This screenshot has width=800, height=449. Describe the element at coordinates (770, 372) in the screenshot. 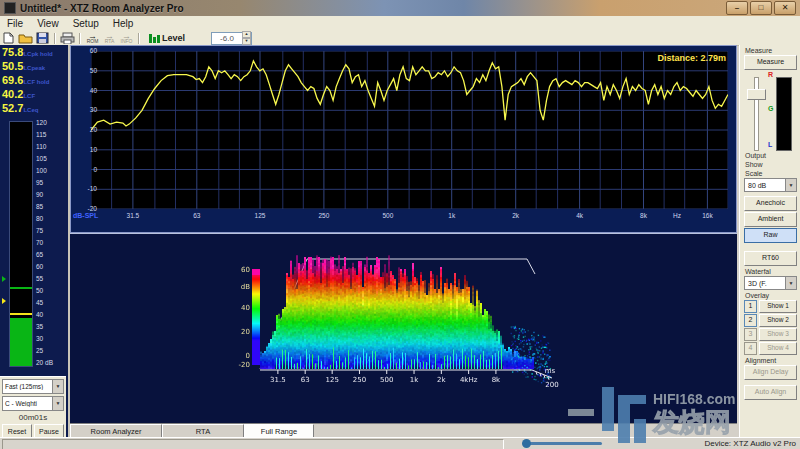

I see `align-delay-button: Align Delay` at that location.